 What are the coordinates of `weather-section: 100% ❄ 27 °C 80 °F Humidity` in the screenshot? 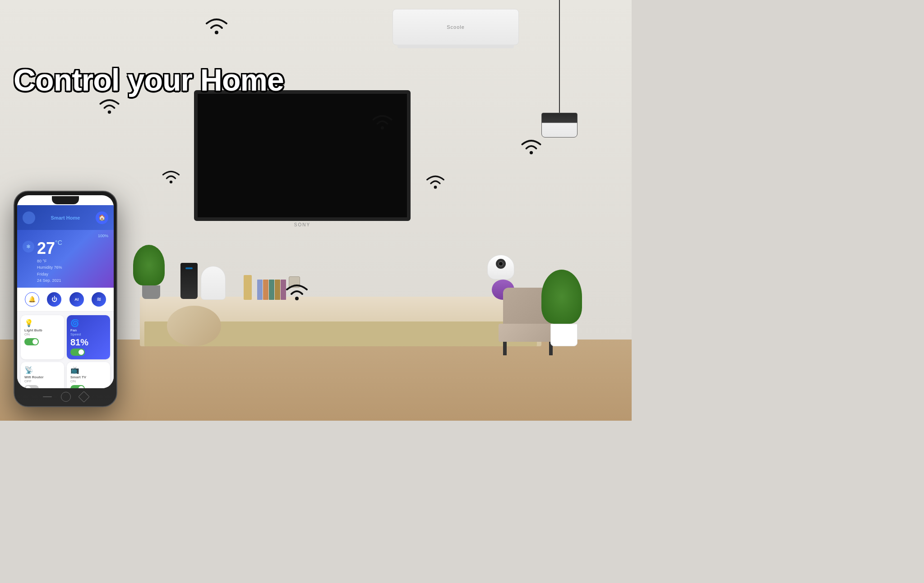 It's located at (65, 259).